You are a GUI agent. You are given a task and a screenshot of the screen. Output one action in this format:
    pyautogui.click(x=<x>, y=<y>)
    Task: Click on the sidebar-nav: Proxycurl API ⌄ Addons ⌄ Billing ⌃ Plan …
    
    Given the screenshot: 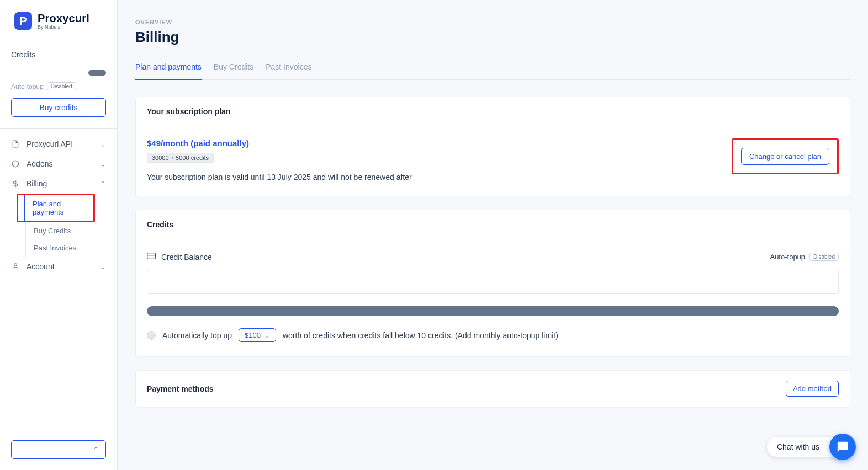 What is the action you would take?
    pyautogui.click(x=59, y=280)
    